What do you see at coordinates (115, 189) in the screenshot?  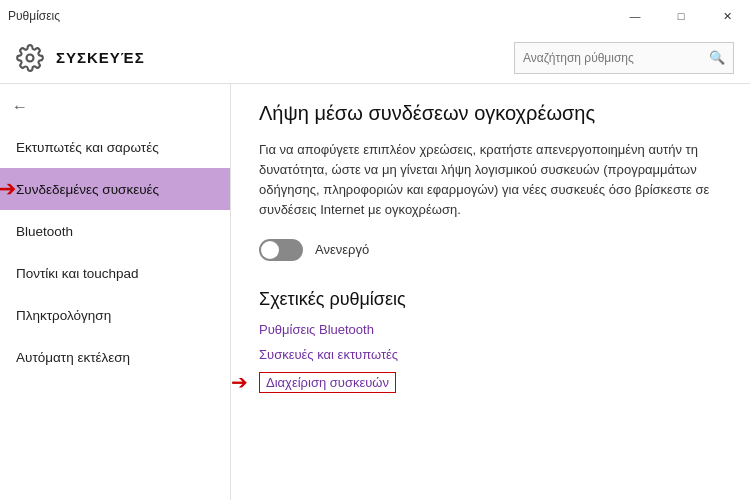 I see `sidebar-item-wrapper-connected: ➔ Συνδεδεμένες συσκευές` at bounding box center [115, 189].